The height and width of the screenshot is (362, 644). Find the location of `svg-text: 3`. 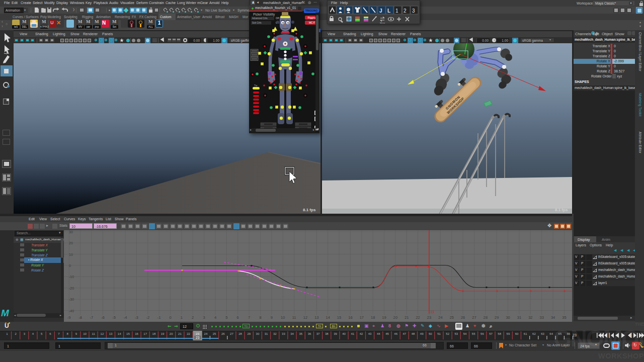

svg-text: 3 is located at coordinates (204, 318).